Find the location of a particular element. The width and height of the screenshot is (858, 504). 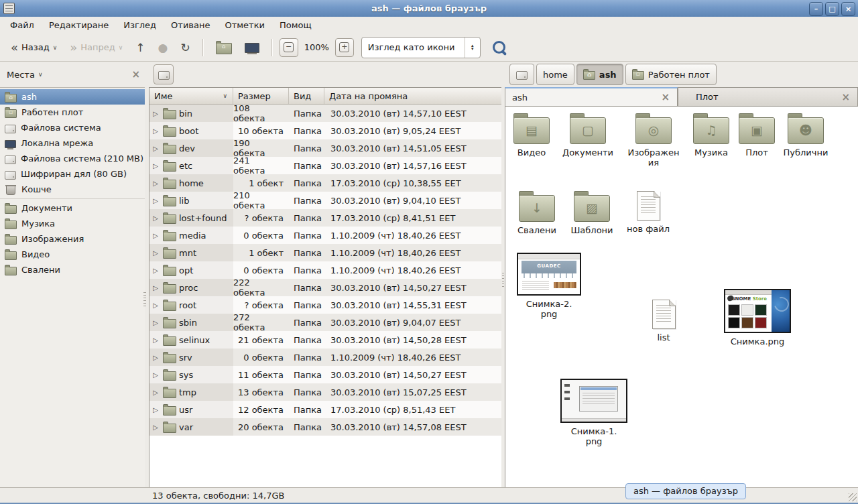

menu-help: Помощ is located at coordinates (296, 25).